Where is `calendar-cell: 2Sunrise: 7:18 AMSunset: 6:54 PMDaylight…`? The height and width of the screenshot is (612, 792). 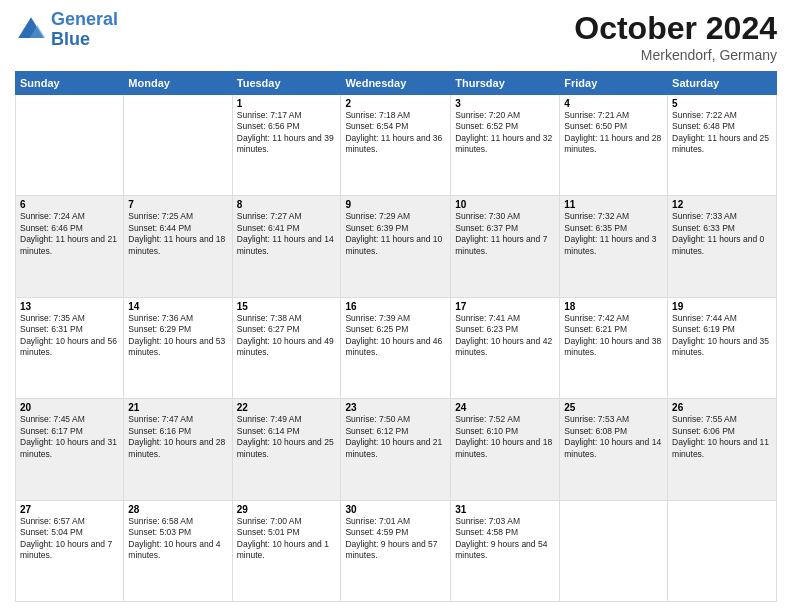
calendar-cell: 2Sunrise: 7:18 AMSunset: 6:54 PMDaylight… is located at coordinates (396, 146).